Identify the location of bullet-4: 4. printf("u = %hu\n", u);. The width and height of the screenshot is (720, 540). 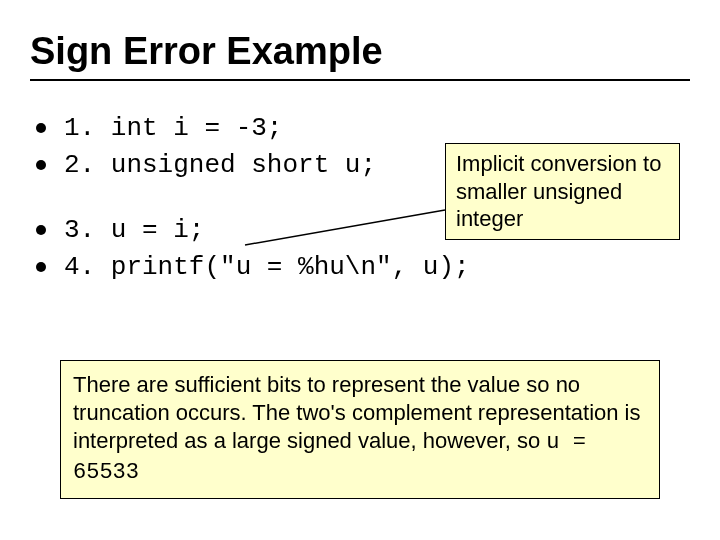
(360, 268).